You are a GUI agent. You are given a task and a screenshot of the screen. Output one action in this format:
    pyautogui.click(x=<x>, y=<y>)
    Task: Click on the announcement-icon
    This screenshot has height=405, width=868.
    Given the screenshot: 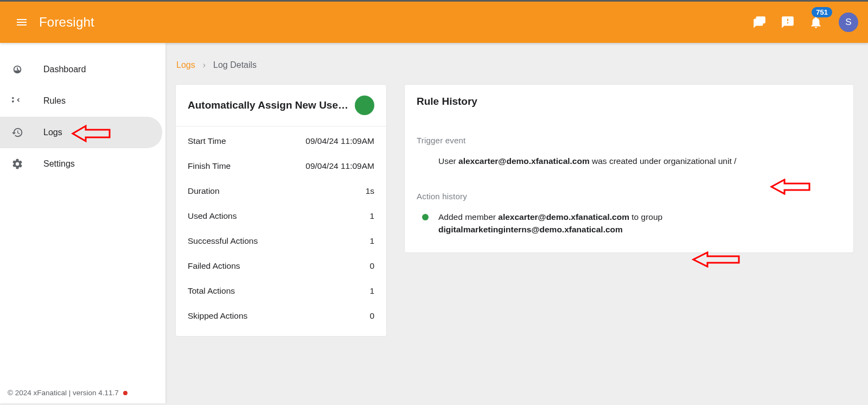 What is the action you would take?
    pyautogui.click(x=788, y=22)
    